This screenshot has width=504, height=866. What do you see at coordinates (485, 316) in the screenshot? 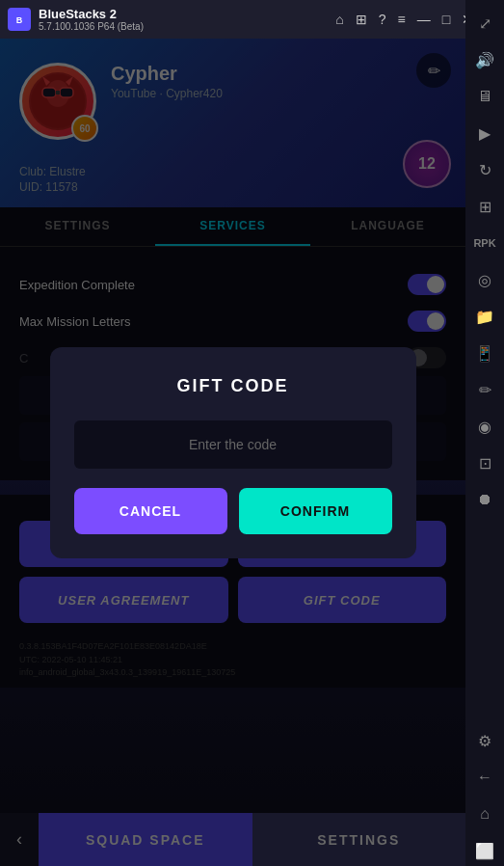
I see `folder-icon: 📁` at bounding box center [485, 316].